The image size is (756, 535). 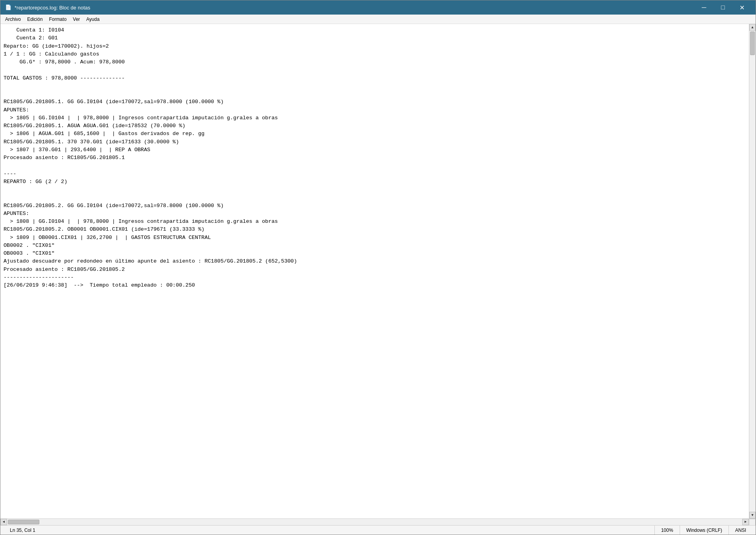 I want to click on title-controls: ─ □ ✕, so click(x=723, y=7).